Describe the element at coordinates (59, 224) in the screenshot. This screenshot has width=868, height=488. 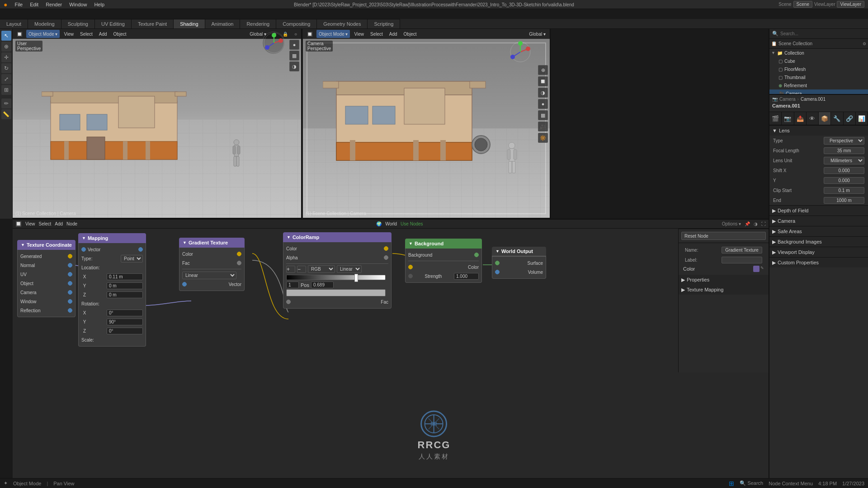
I see `ne-add-btn: Add` at that location.